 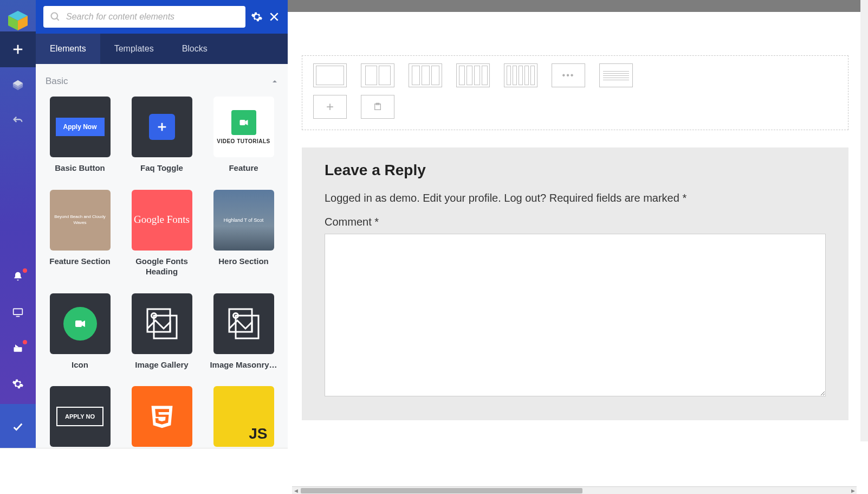 What do you see at coordinates (575, 93) in the screenshot?
I see `layout-picker: ••• +` at bounding box center [575, 93].